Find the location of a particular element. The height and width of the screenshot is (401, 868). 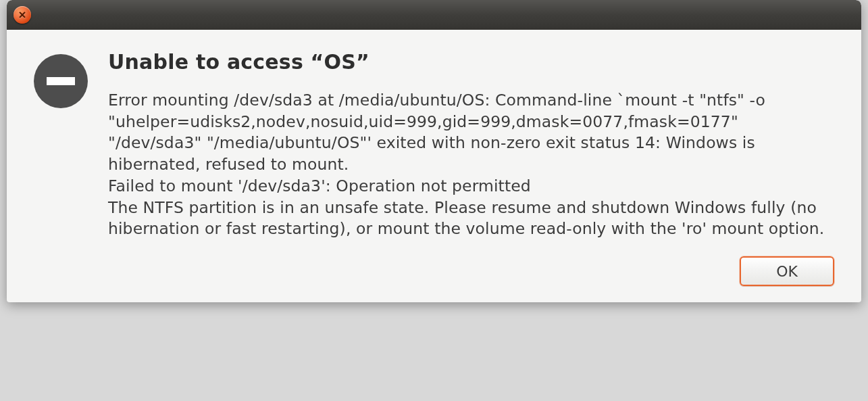

titlebar is located at coordinates (434, 15).